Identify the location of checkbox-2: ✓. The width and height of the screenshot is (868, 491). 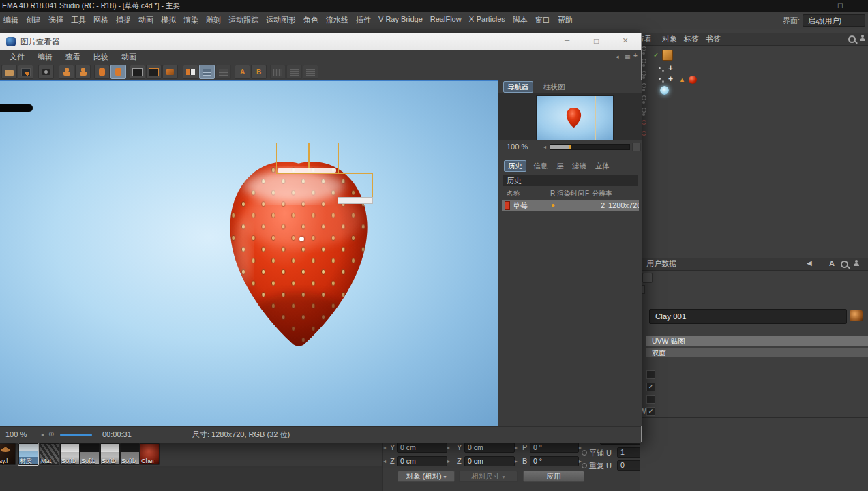
(650, 387).